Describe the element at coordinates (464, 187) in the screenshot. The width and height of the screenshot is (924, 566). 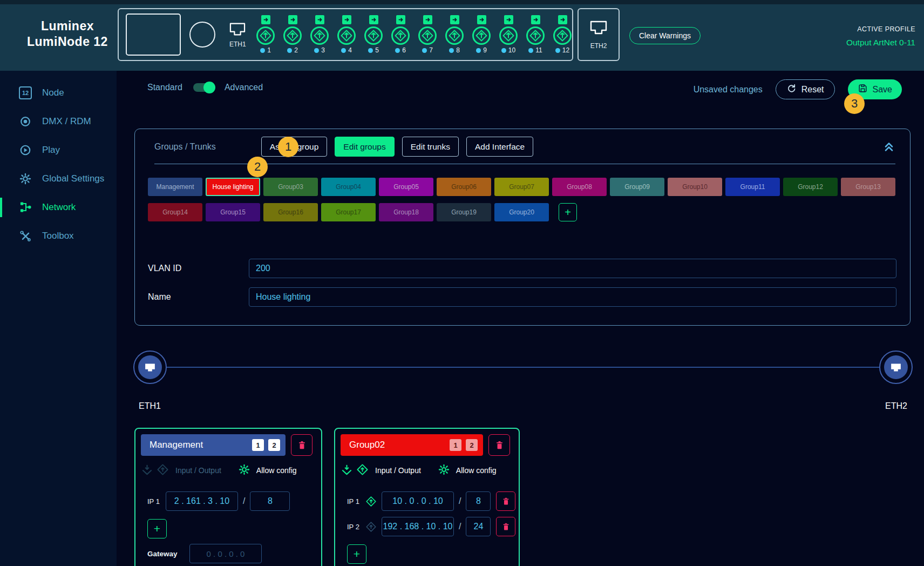
I see `group-chip: Group06` at that location.